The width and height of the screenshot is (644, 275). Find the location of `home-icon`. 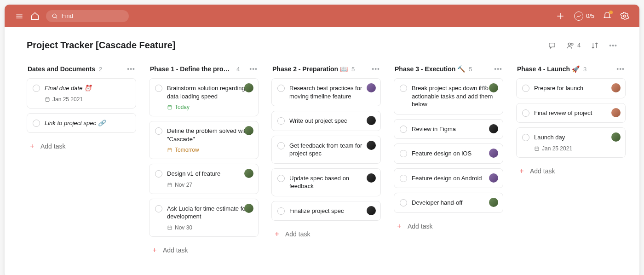

home-icon is located at coordinates (35, 16).